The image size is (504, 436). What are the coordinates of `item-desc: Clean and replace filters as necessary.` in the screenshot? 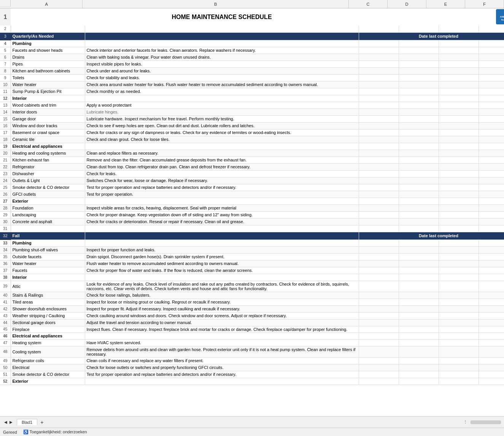 It's located at (222, 153).